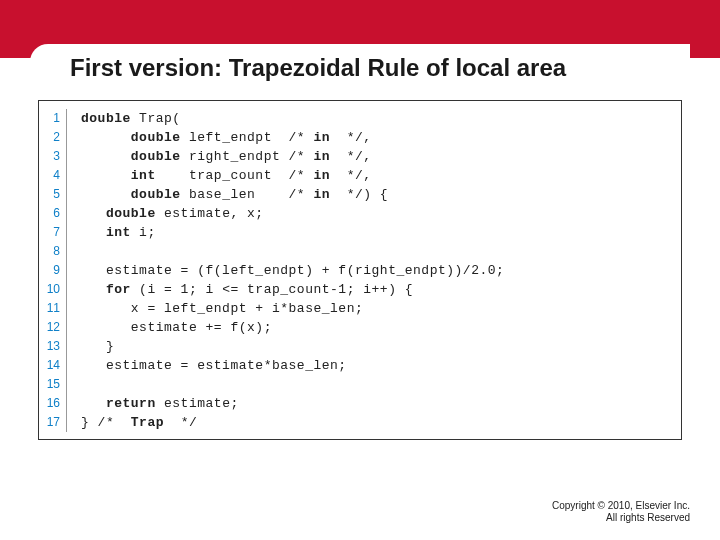  Describe the element at coordinates (226, 156) in the screenshot. I see `code-text: double right_endpt /* in */,` at that location.